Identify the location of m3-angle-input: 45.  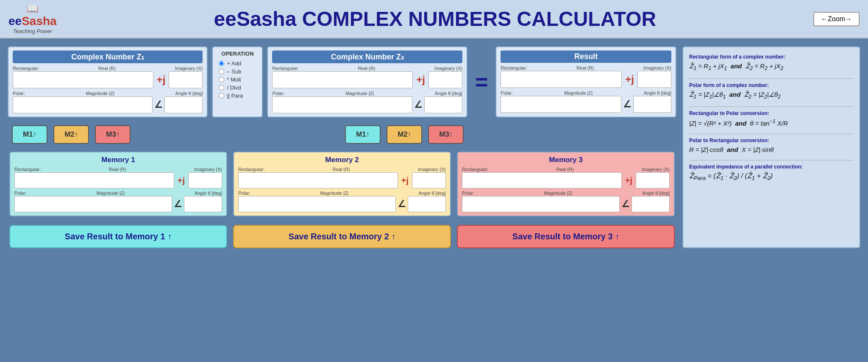
(651, 204).